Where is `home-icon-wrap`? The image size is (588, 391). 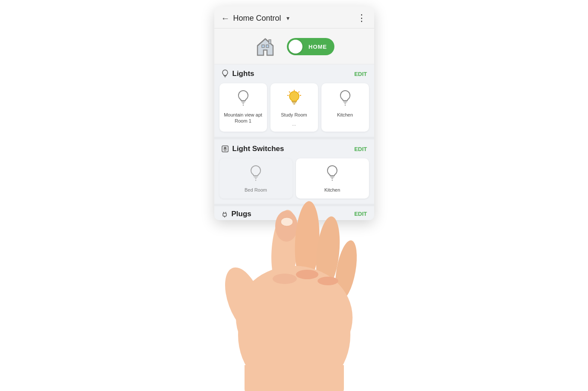
home-icon-wrap is located at coordinates (265, 47).